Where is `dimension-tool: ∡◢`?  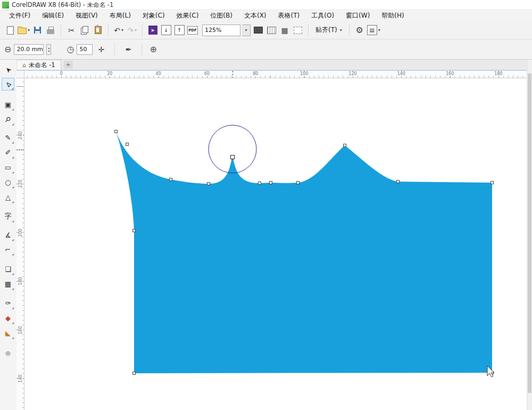 dimension-tool: ∡◢ is located at coordinates (8, 235).